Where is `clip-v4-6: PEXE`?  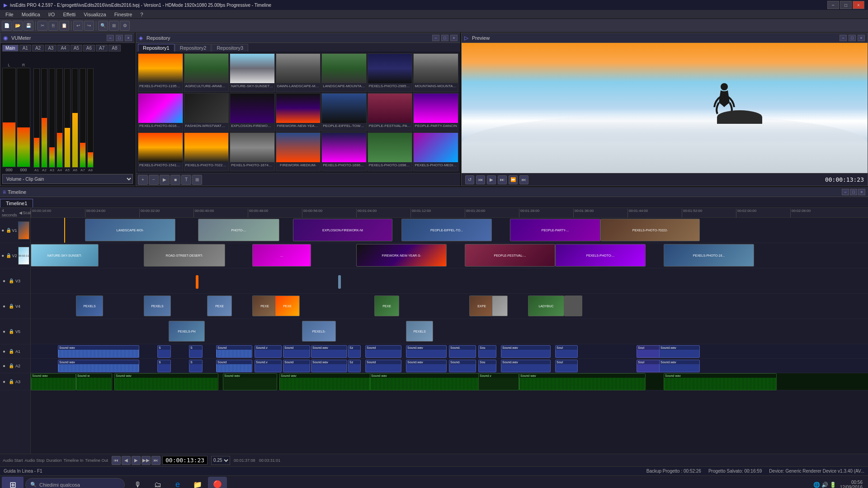 clip-v4-6: PEXE is located at coordinates (387, 306).